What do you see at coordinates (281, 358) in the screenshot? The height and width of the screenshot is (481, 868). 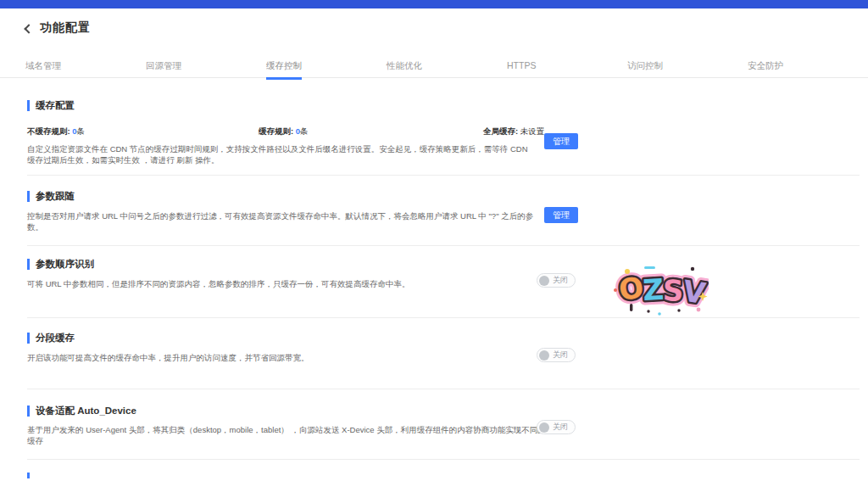 I see `section-description: 开启该功能可提高文件的缓存命中率，提升用户的访问速度，并节省回源带宽。` at bounding box center [281, 358].